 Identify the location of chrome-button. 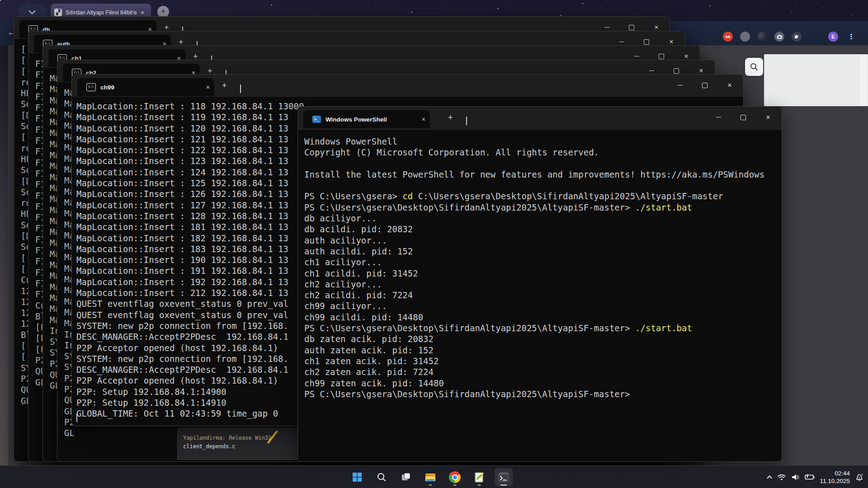
(455, 477).